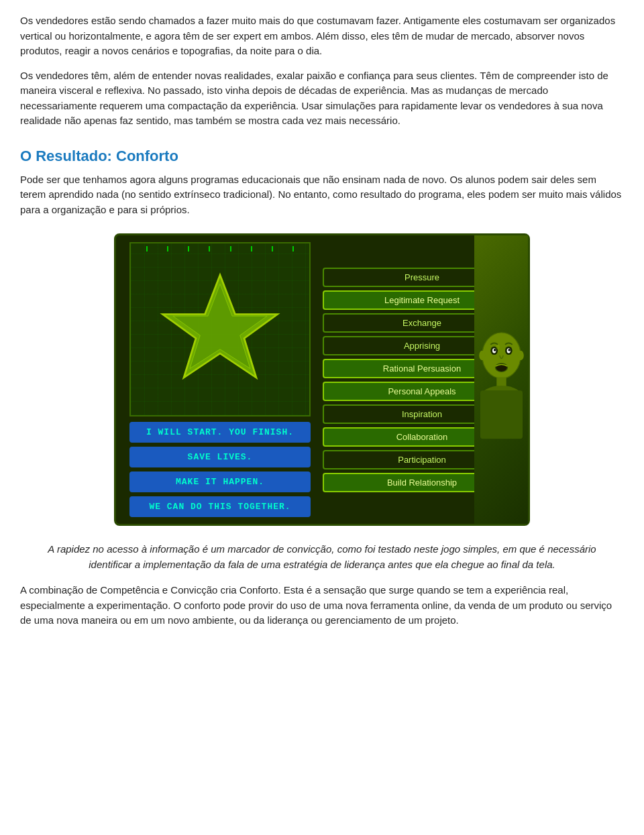  I want to click on paragraph-1: Os vendedores estão sendo chamados a faz…, so click(322, 36).